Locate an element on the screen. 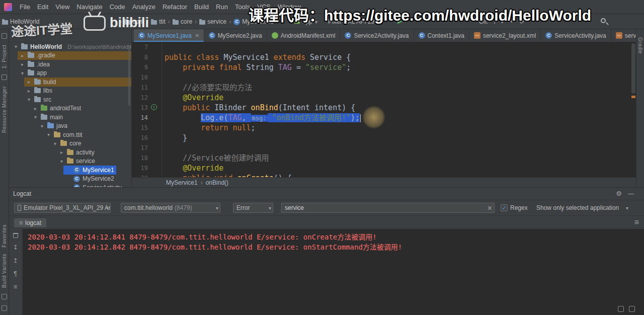 The height and width of the screenshot is (315, 644). logcat-process-dropdown: com.ttit.helloworld (8479) ▾ is located at coordinates (171, 208).